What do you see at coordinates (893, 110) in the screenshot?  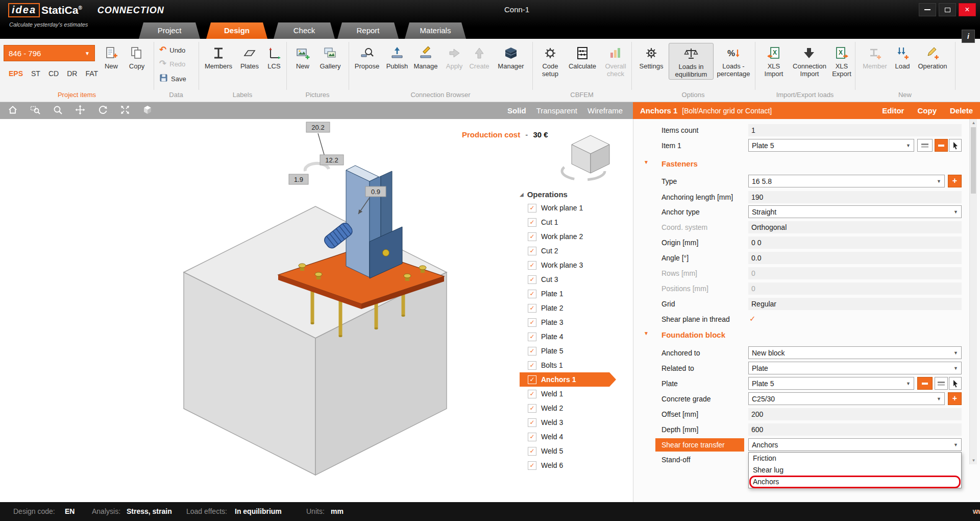 I see `editor-button: Editor` at bounding box center [893, 110].